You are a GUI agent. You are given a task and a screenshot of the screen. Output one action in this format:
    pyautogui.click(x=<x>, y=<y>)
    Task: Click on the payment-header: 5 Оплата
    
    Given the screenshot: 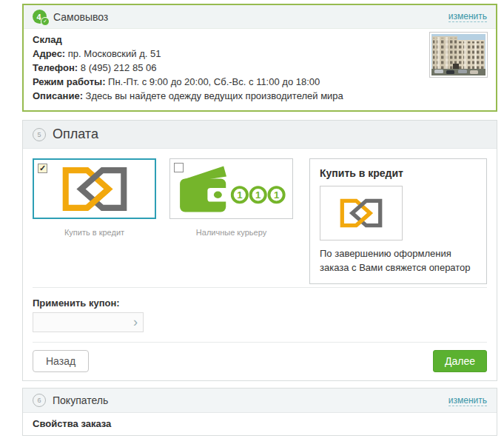 What is the action you would take?
    pyautogui.click(x=260, y=135)
    